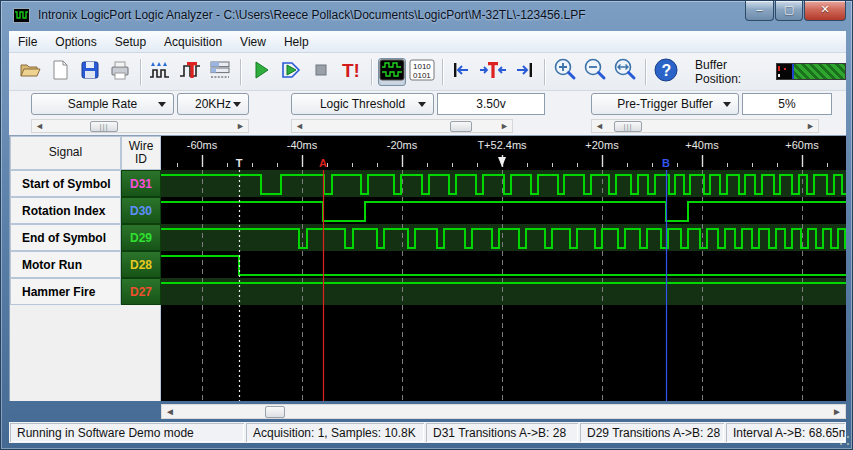 Image resolution: width=853 pixels, height=450 pixels. What do you see at coordinates (170, 412) in the screenshot?
I see `scroll-left-arrow: ◄` at bounding box center [170, 412].